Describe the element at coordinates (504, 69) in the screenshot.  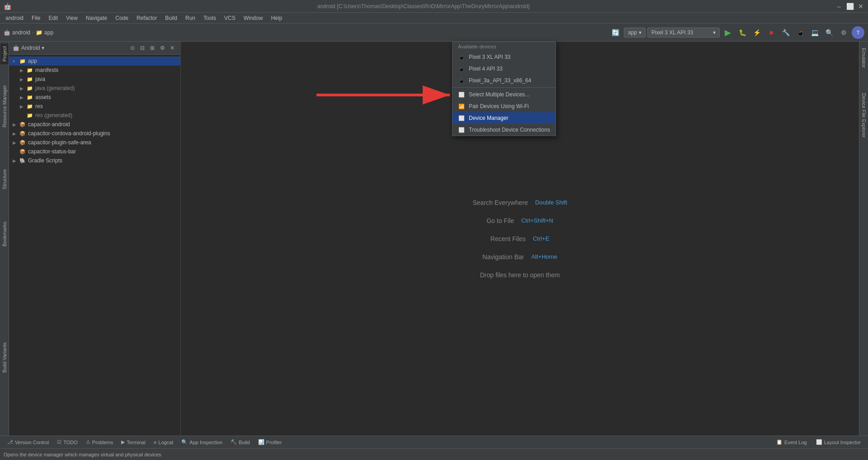
I see `dropdown-pixel4: 📱 Pixel 4 API 33` at that location.